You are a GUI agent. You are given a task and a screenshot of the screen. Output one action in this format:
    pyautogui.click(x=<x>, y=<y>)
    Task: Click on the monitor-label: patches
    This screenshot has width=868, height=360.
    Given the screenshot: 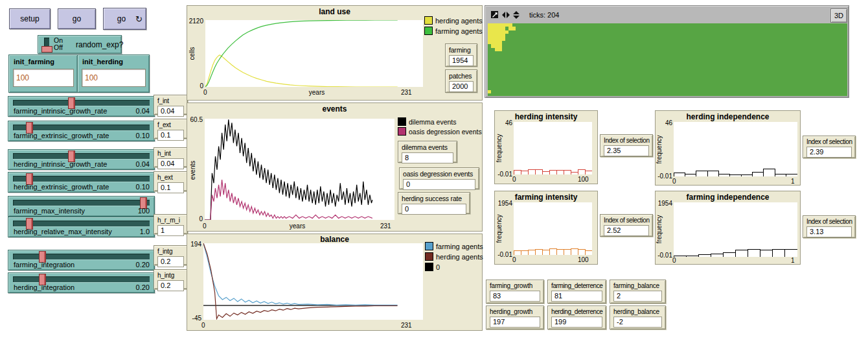 What is the action you would take?
    pyautogui.click(x=461, y=76)
    